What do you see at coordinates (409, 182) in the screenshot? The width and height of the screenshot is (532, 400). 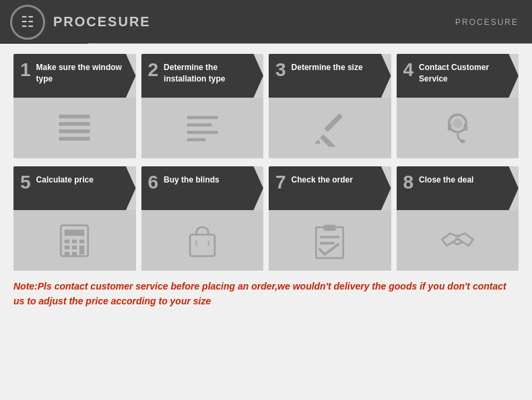 I see `step-number-8: 8` at bounding box center [409, 182].